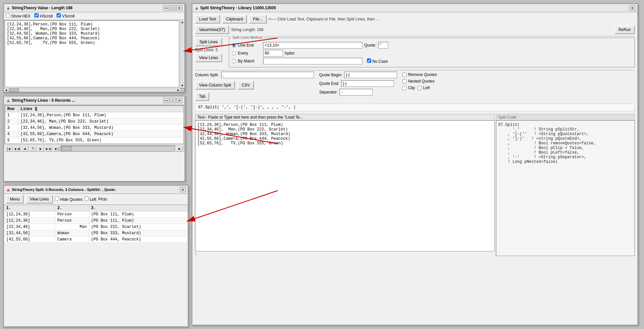 This screenshot has height=329, width=644. I want to click on by-match-radio, so click(234, 61).